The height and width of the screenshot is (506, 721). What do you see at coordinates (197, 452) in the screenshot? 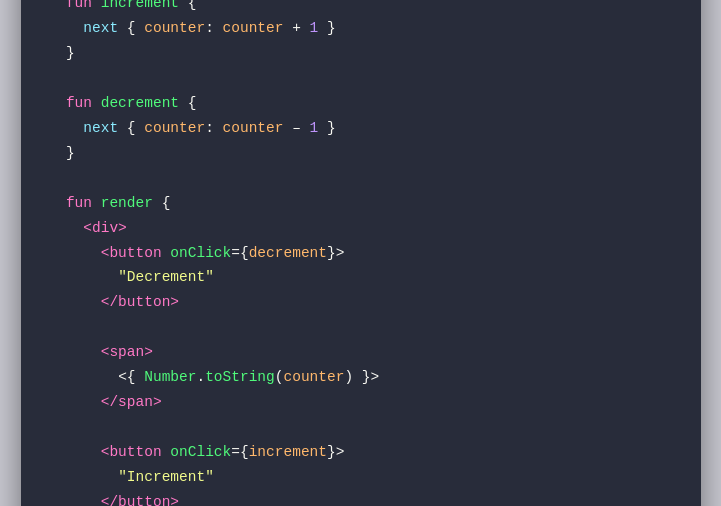
I see `line-22: <button onClick={increment}>` at bounding box center [197, 452].